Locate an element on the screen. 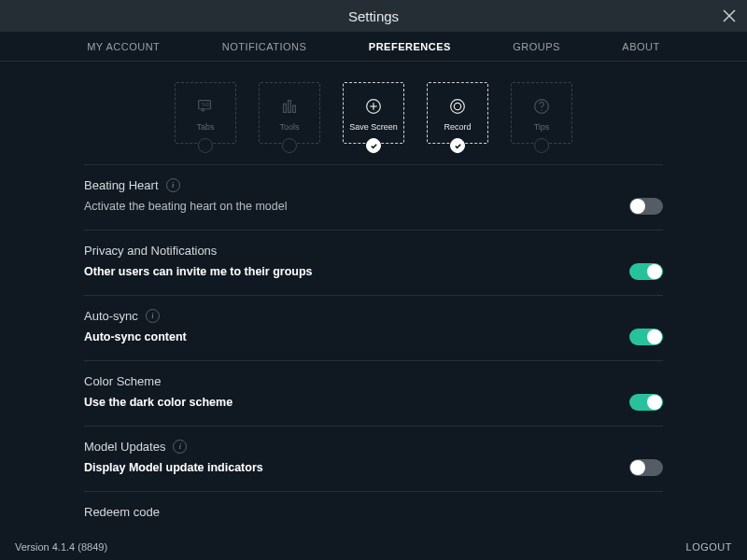 This screenshot has width=747, height=560. tools-icon is located at coordinates (289, 106).